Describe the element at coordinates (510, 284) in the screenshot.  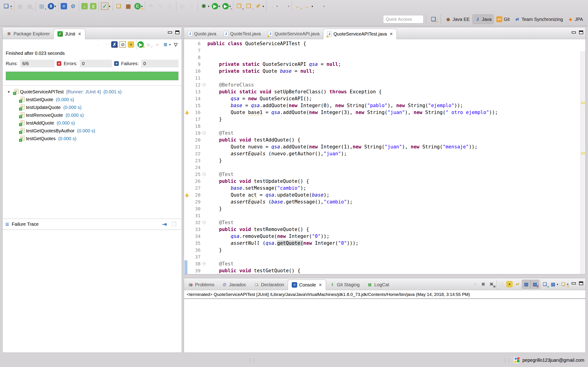
I see `scroll-lock-console-icon: •` at that location.